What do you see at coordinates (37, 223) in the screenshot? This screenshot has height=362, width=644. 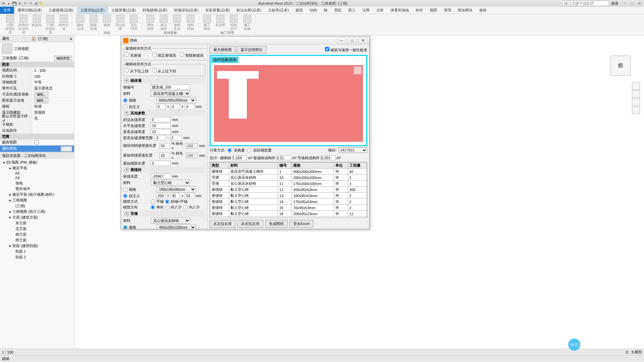 I see `tree-item: 东立面` at bounding box center [37, 223].